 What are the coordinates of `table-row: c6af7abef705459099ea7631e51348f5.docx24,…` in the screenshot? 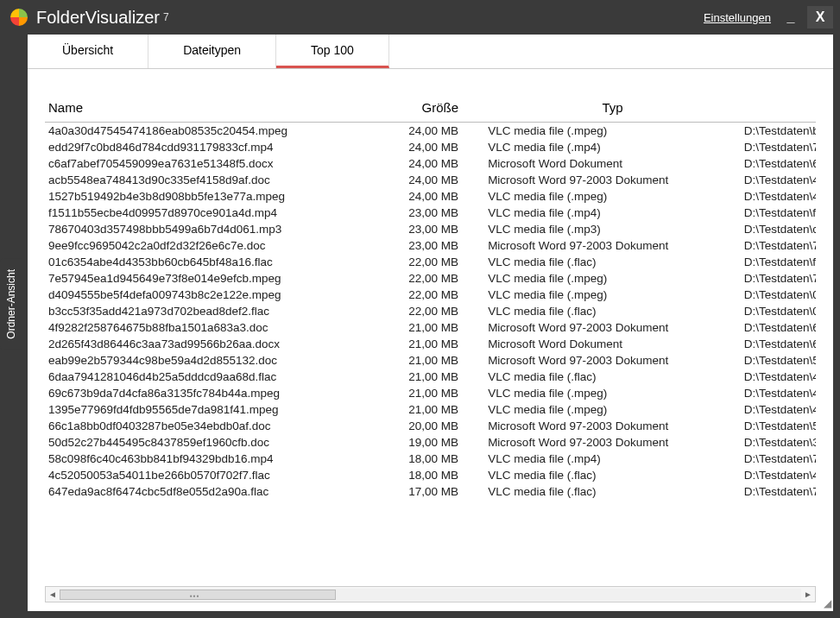 It's located at (430, 164).